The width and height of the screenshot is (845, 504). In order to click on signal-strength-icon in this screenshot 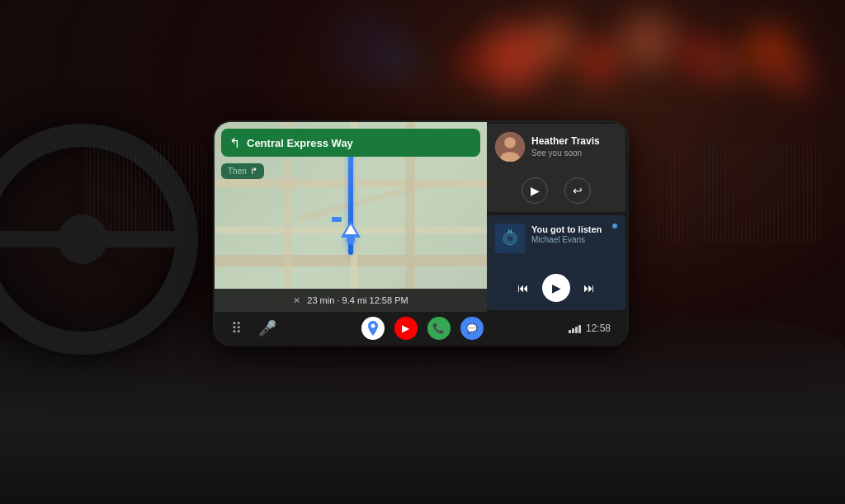, I will do `click(574, 328)`.